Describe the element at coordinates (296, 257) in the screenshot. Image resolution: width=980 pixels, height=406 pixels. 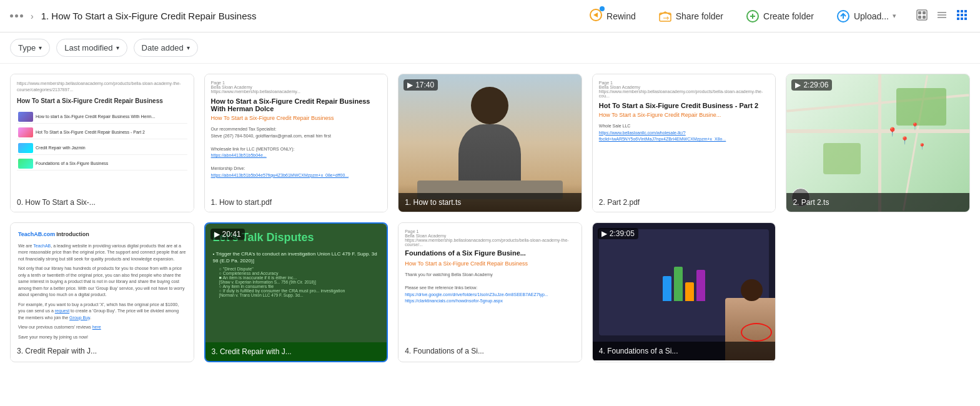
I see `disputes-item: • Trigger the CRA's to conduct an invest…` at that location.